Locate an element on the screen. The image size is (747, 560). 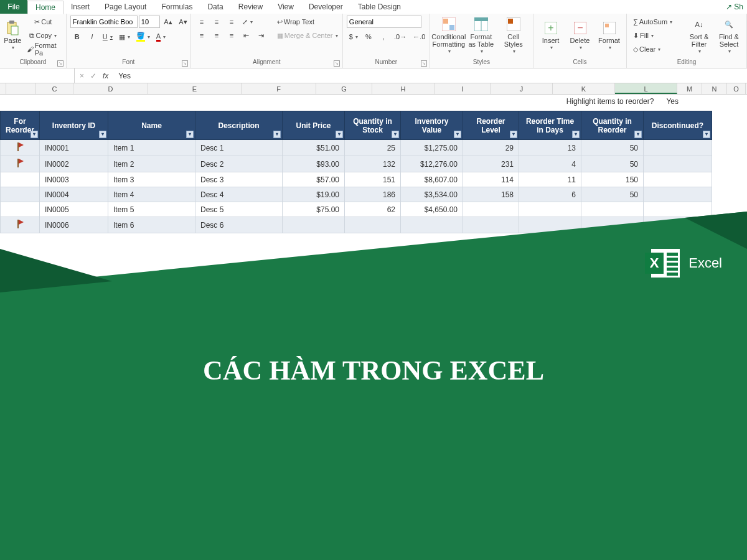
tab-data: Data is located at coordinates (215, 7).